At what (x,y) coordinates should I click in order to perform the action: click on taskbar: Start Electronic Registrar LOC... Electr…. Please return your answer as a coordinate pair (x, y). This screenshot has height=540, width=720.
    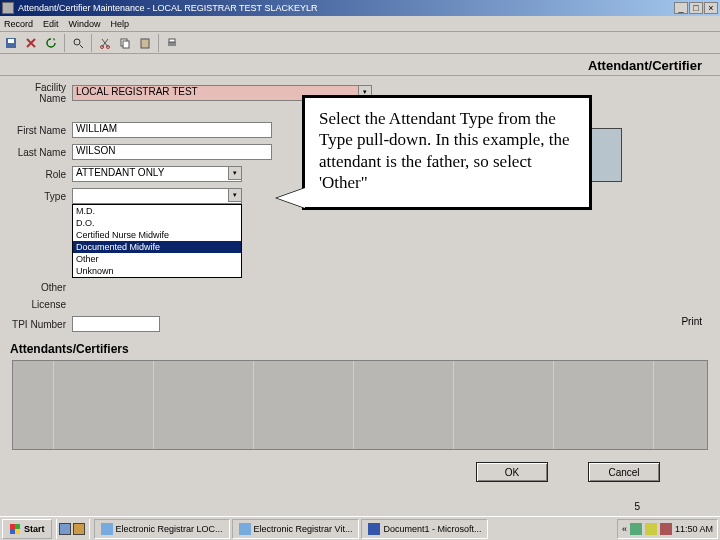
    Looking at the image, I should click on (360, 528).